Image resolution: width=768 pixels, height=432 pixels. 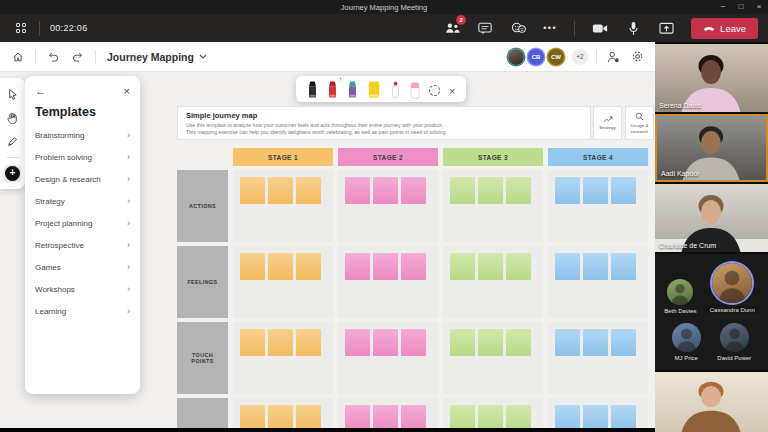 I want to click on audio-participant: Beth Davies, so click(x=680, y=296).